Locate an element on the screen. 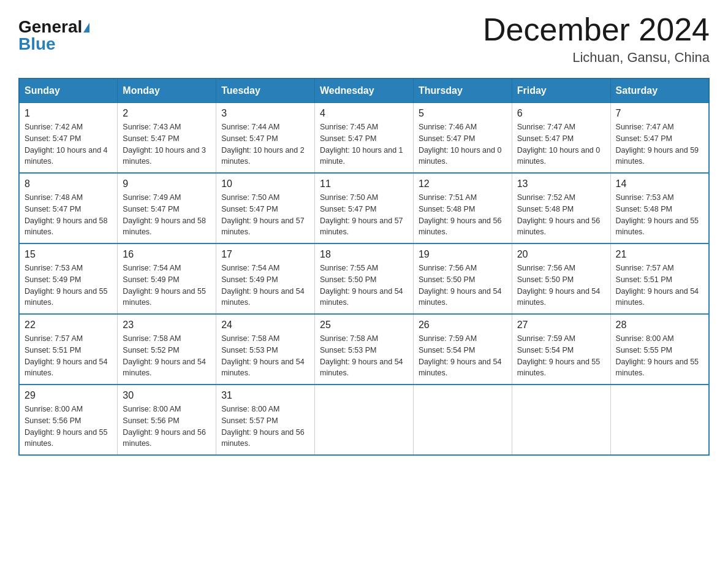  day-number: 27 is located at coordinates (561, 325).